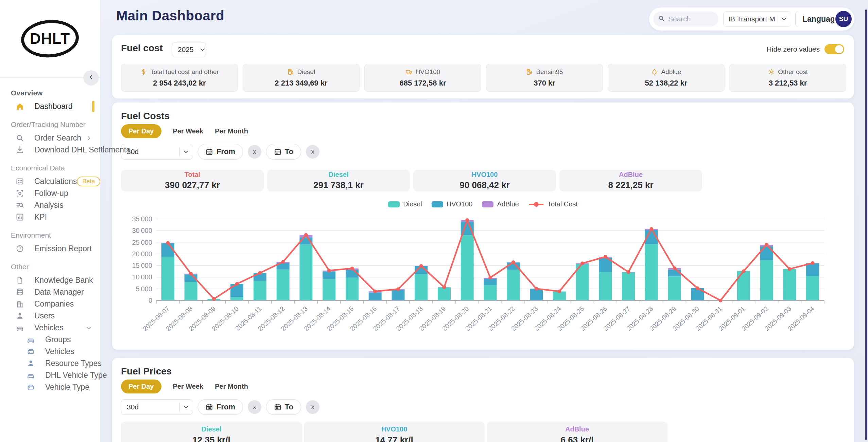  Describe the element at coordinates (692, 19) in the screenshot. I see `search-input` at that location.